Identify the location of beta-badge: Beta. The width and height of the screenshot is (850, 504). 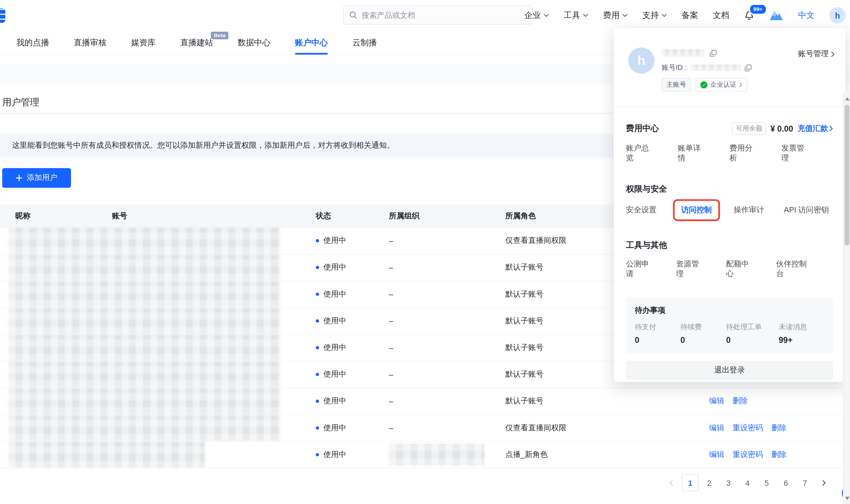
(220, 35).